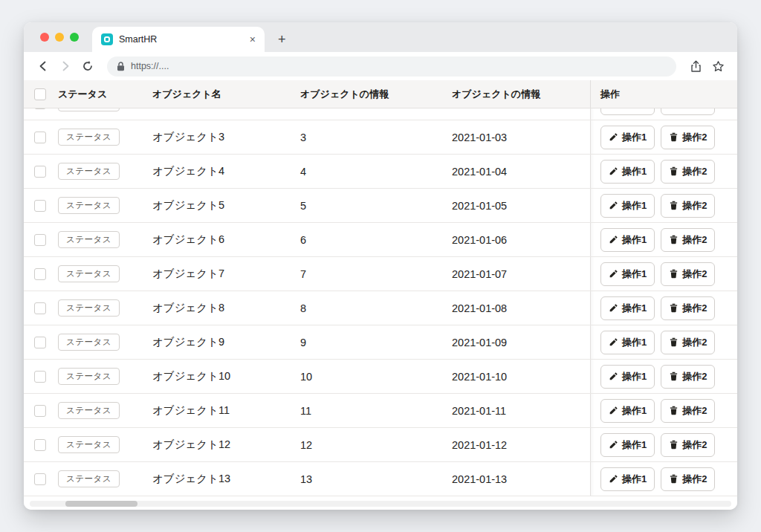 The height and width of the screenshot is (532, 761). I want to click on select-all-checkbox, so click(40, 94).